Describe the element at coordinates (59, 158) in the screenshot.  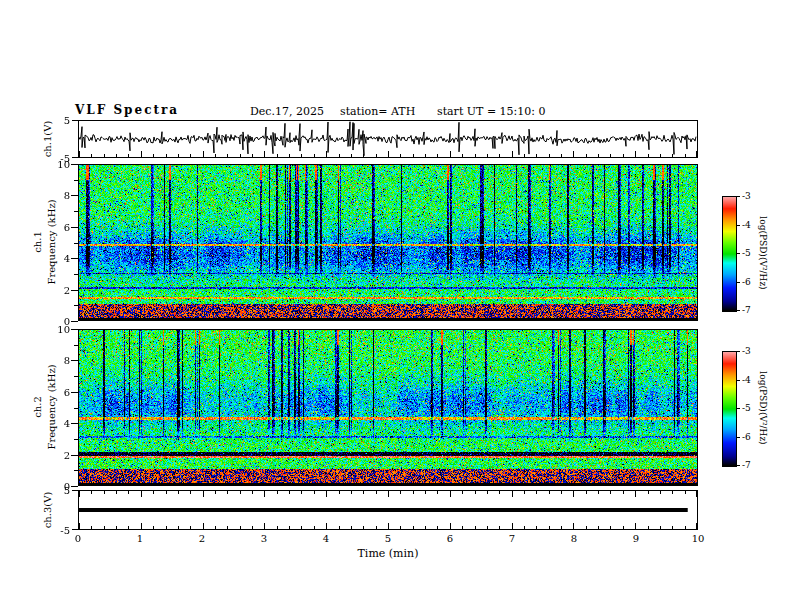
I see `ch1-wave-y-tick-label: -5` at that location.